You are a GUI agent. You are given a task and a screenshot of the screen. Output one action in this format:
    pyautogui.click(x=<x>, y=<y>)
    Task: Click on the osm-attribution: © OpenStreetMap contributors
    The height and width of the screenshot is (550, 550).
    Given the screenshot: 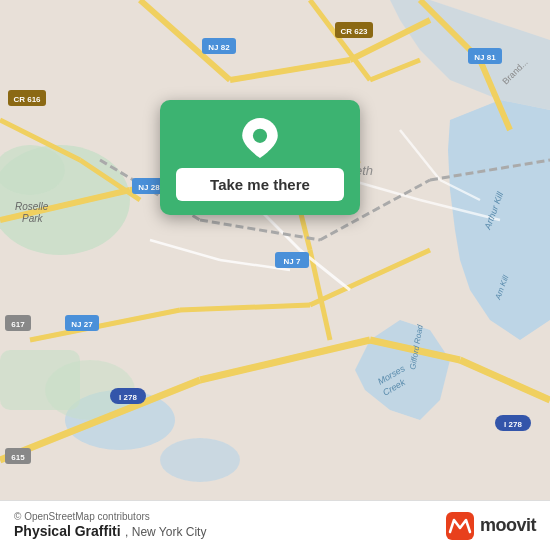 What is the action you would take?
    pyautogui.click(x=110, y=516)
    